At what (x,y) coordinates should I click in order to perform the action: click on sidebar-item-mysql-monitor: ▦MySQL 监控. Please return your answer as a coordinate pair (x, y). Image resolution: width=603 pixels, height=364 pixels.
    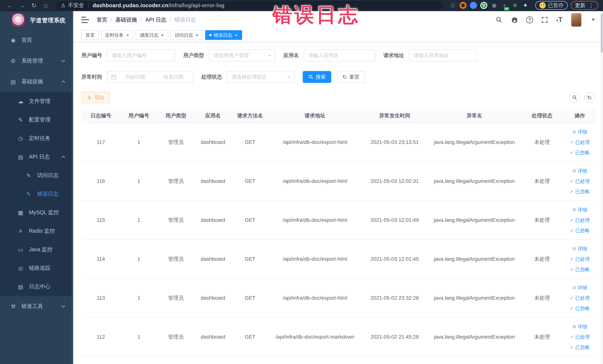
    Looking at the image, I should click on (37, 212).